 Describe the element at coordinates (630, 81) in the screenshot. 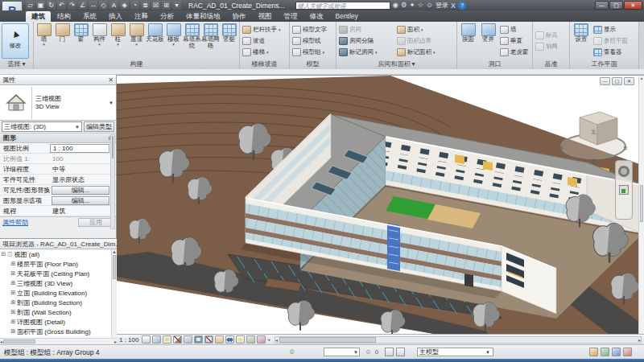

I see `view-close-icon: ✕` at that location.